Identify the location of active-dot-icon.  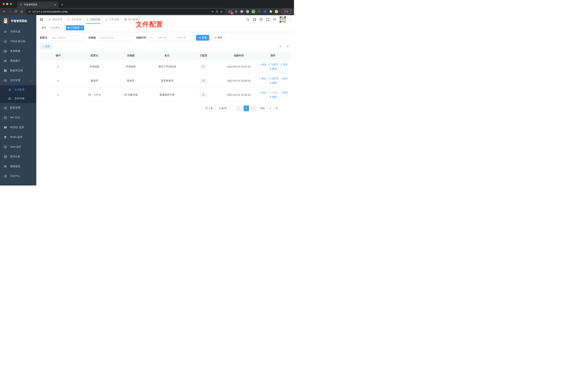
(69, 28).